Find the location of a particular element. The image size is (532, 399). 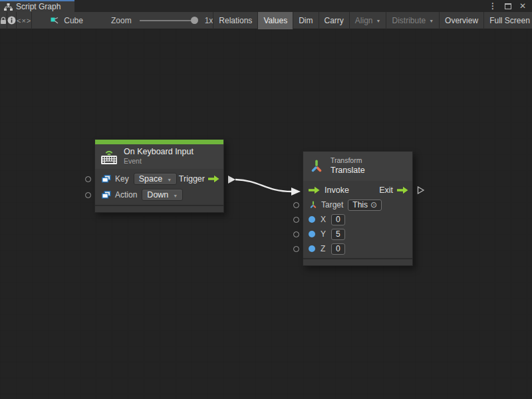

key-label: Key is located at coordinates (122, 179).